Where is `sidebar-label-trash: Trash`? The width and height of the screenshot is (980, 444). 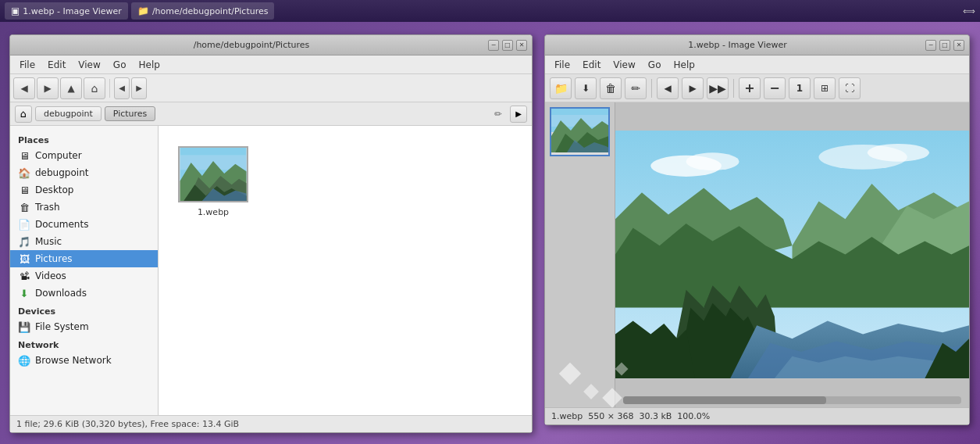
sidebar-label-trash: Trash is located at coordinates (48, 207).